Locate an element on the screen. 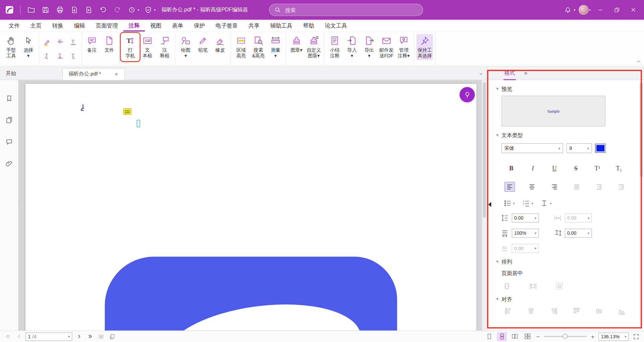  note-button: 备注 is located at coordinates (92, 44).